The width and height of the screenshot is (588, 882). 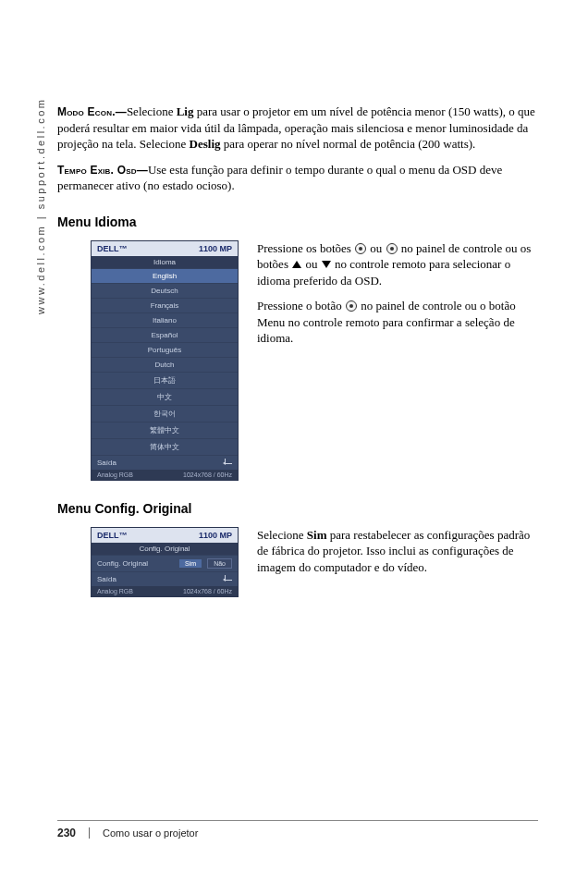 I want to click on text: Pressione o botão, so click(x=301, y=305).